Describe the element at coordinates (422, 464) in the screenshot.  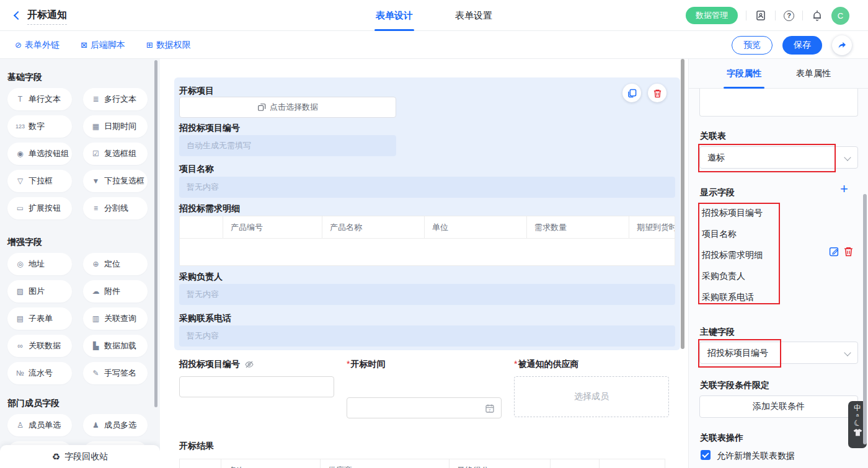
I see `result-table: 名次 供应商 最终得分` at that location.